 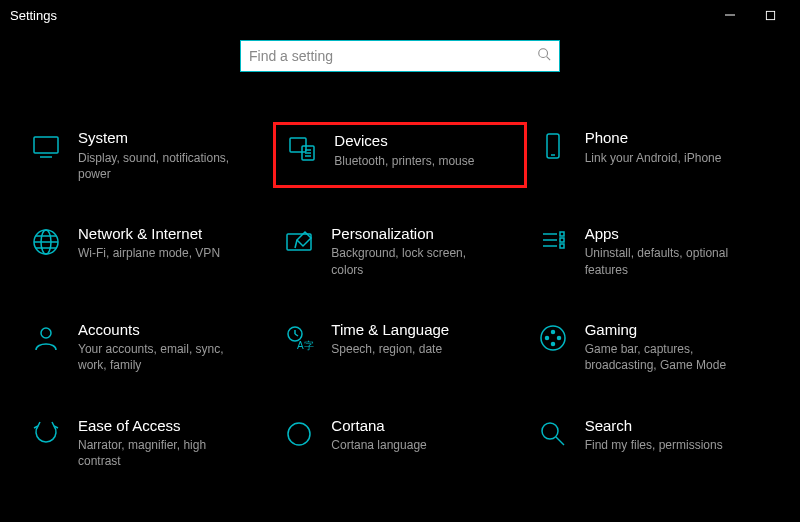 I want to click on tile-title: Personalization, so click(x=416, y=234).